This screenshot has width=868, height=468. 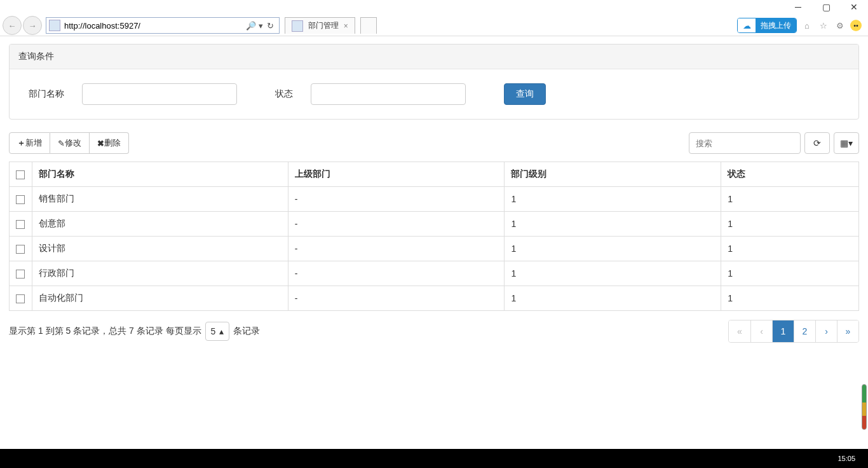 What do you see at coordinates (740, 331) in the screenshot?
I see `page-«: «` at bounding box center [740, 331].